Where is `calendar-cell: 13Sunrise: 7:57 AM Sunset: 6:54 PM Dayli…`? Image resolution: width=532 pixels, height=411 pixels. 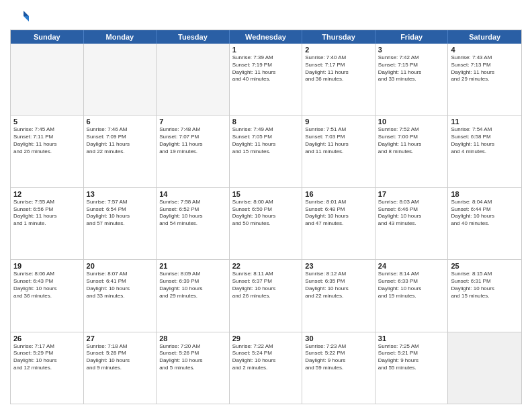 calendar-cell: 13Sunrise: 7:57 AM Sunset: 6:54 PM Dayli… is located at coordinates (121, 224).